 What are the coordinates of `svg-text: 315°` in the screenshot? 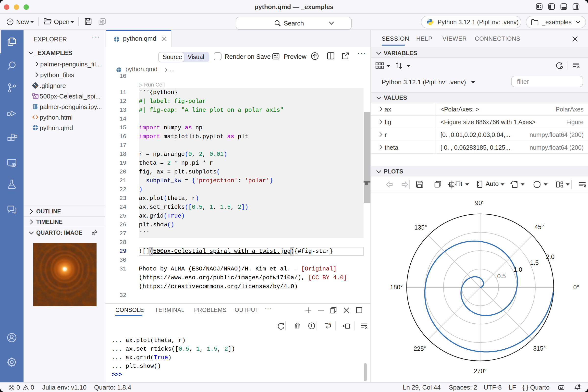 It's located at (540, 348).